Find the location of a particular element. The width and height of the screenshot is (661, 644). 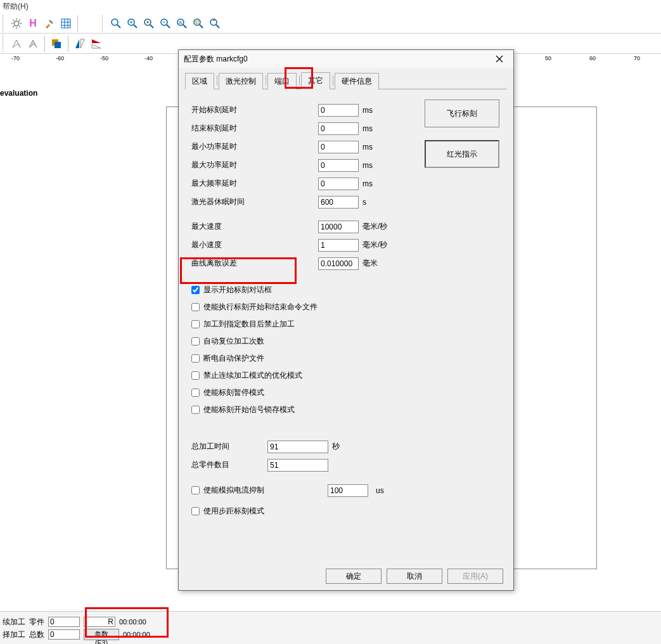

max-power-delay-unit: ms is located at coordinates (368, 165).